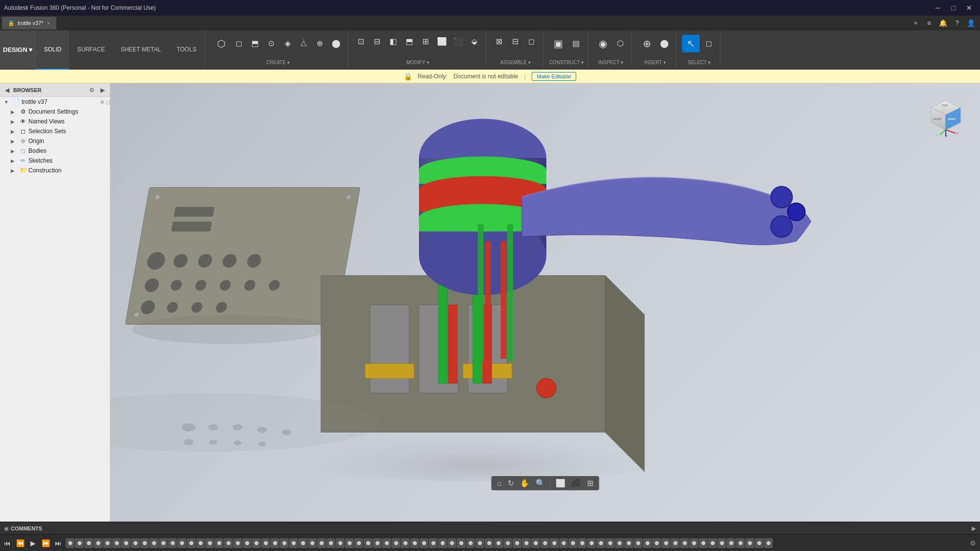 This screenshot has height=551, width=980. Describe the element at coordinates (7, 90) in the screenshot. I see `sidebar-collapse-button: ◀` at that location.